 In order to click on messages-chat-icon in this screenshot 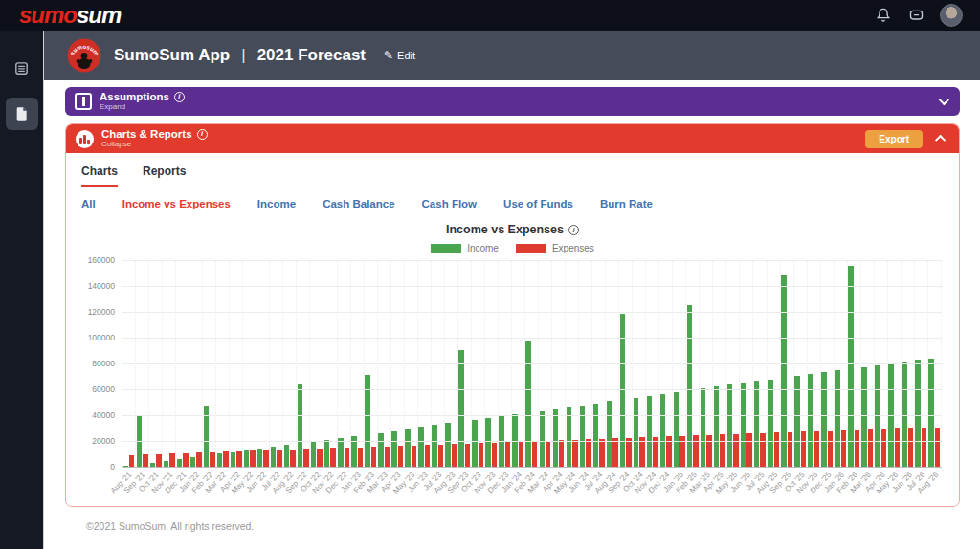, I will do `click(916, 15)`.